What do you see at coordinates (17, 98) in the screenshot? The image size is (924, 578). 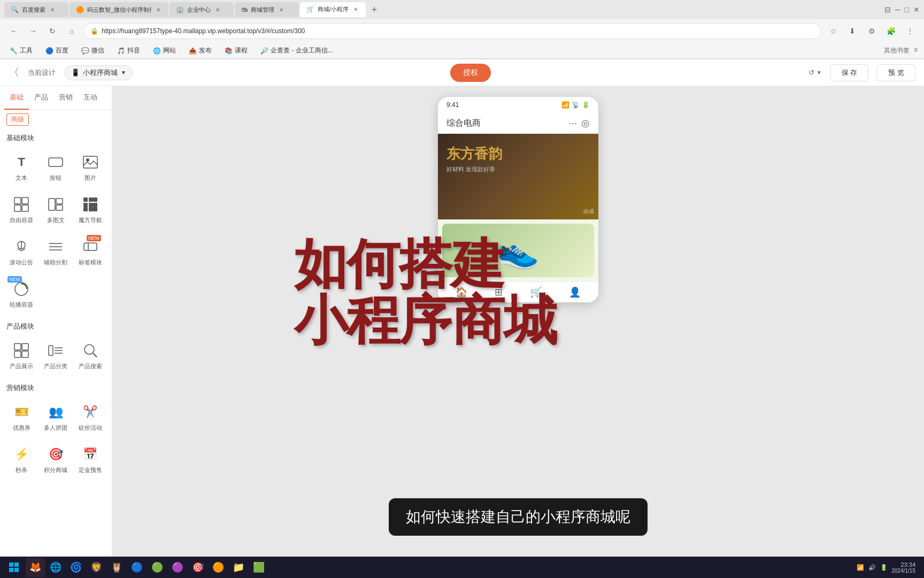 I see `sidebar-tab-basic: 基础` at bounding box center [17, 98].